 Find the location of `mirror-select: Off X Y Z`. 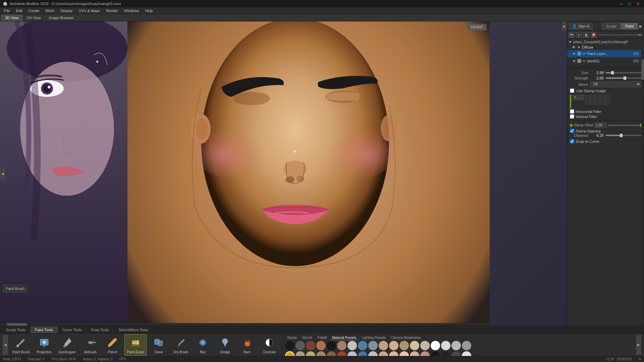

mirror-select: Off X Y Z is located at coordinates (616, 84).